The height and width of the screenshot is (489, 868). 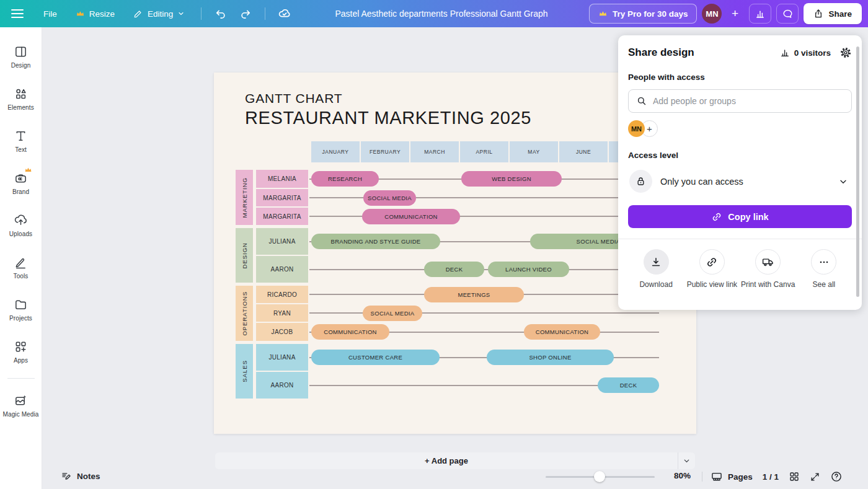 I want to click on owner-avatar: MN, so click(x=636, y=129).